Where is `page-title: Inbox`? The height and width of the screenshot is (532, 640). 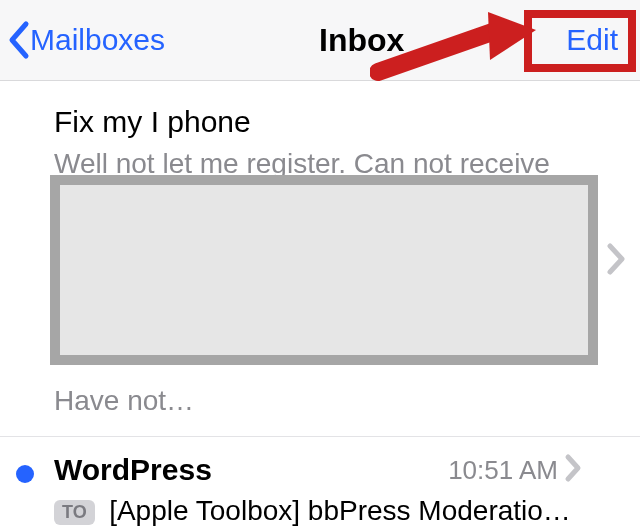 page-title: Inbox is located at coordinates (362, 40).